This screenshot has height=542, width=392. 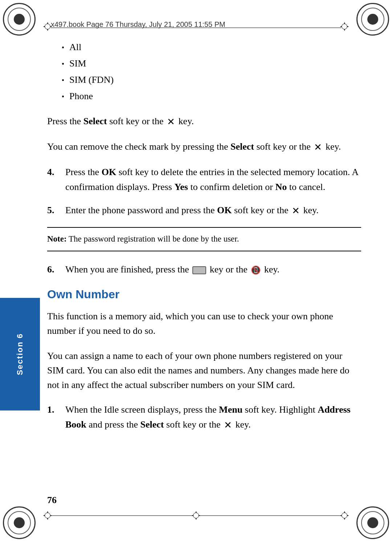 I want to click on crosshair-bl, so click(x=48, y=515).